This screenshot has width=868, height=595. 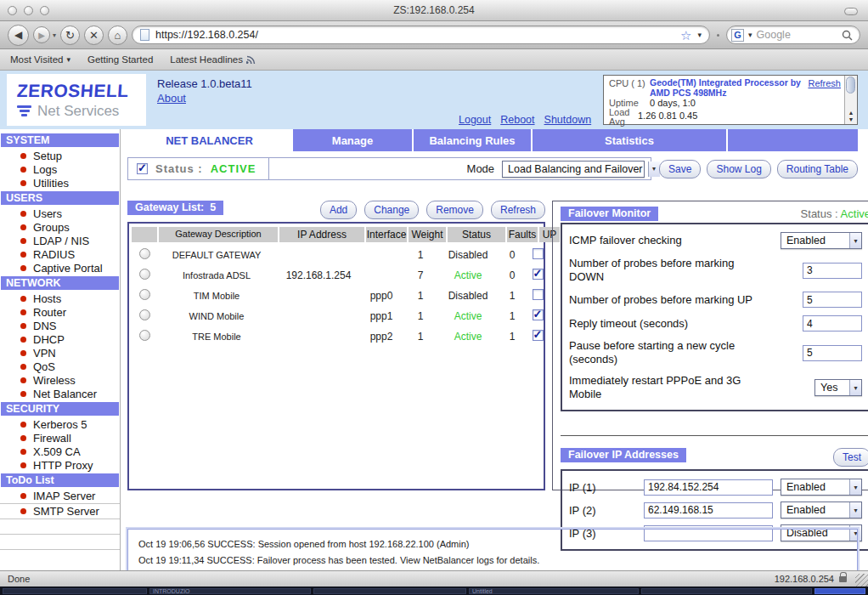 I want to click on sidebar-item-ldap-nis: LDAP / NIS, so click(x=59, y=241).